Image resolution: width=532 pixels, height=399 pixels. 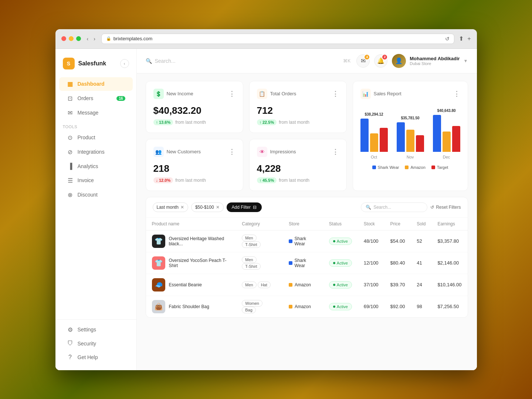 What do you see at coordinates (96, 152) in the screenshot?
I see `sidebar-item-integrations: ⊘ Integrations` at bounding box center [96, 152].